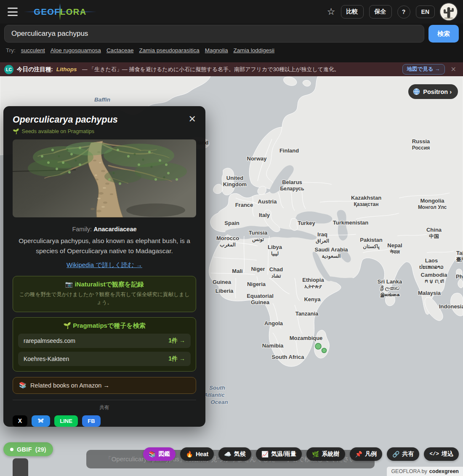 The height and width of the screenshot is (476, 463). I want to click on family-line: Family: Anacardiaceae, so click(104, 229).